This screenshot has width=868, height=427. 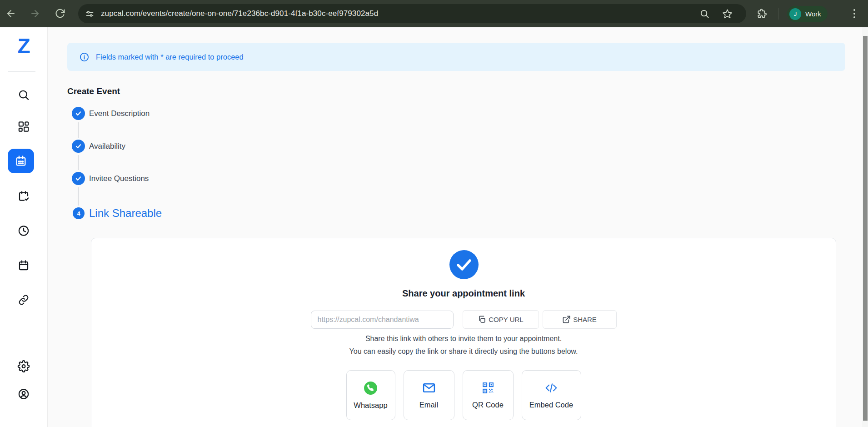 What do you see at coordinates (60, 14) in the screenshot?
I see `reload-icon` at bounding box center [60, 14].